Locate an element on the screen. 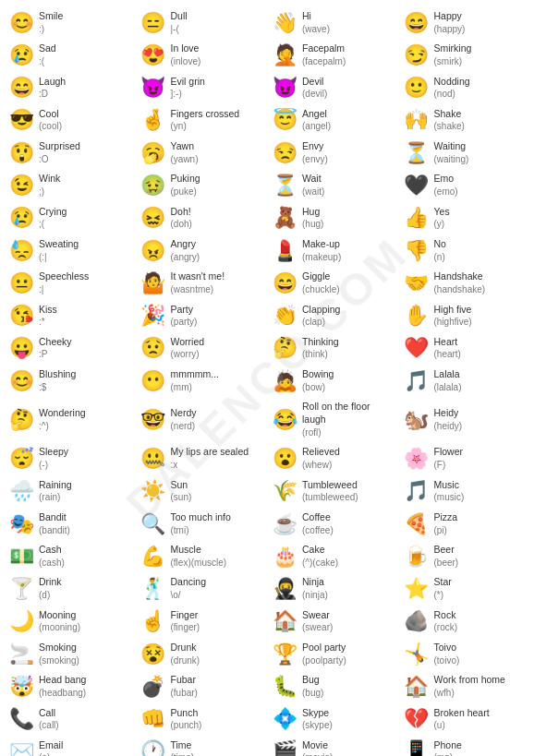 The image size is (534, 756). emoji-icon: 📞 is located at coordinates (21, 719).